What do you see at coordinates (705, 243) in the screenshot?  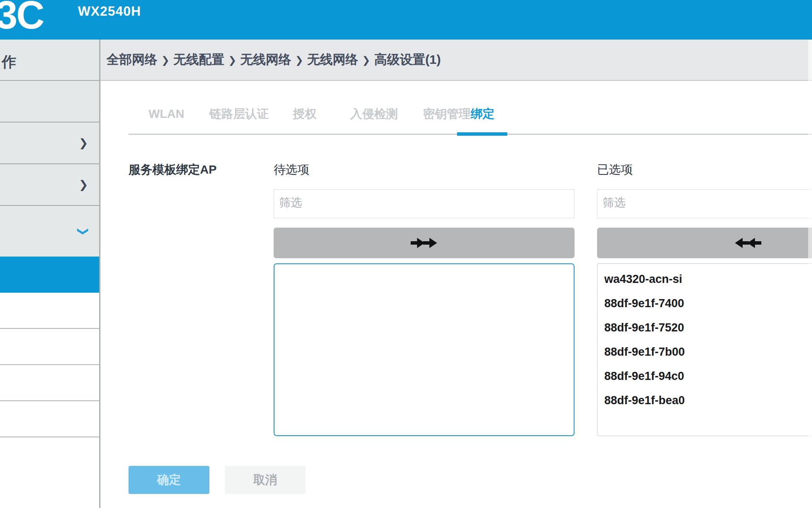 I see `move-left-button` at bounding box center [705, 243].